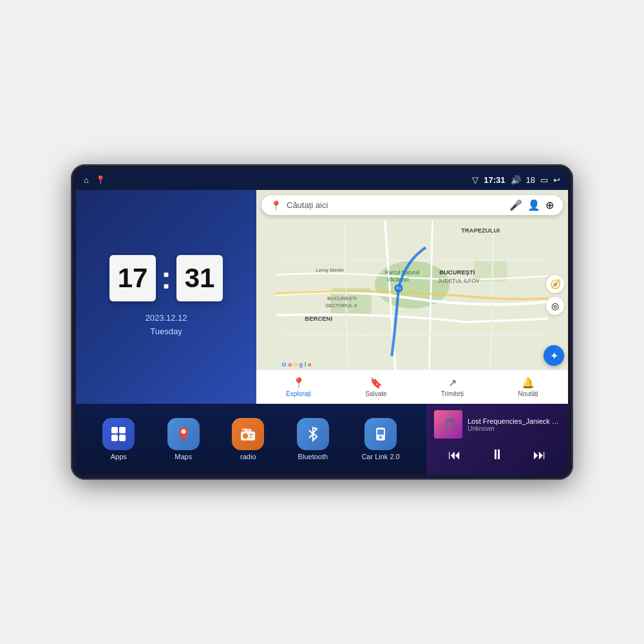  What do you see at coordinates (248, 434) in the screenshot?
I see `radio-icon: FM` at bounding box center [248, 434].